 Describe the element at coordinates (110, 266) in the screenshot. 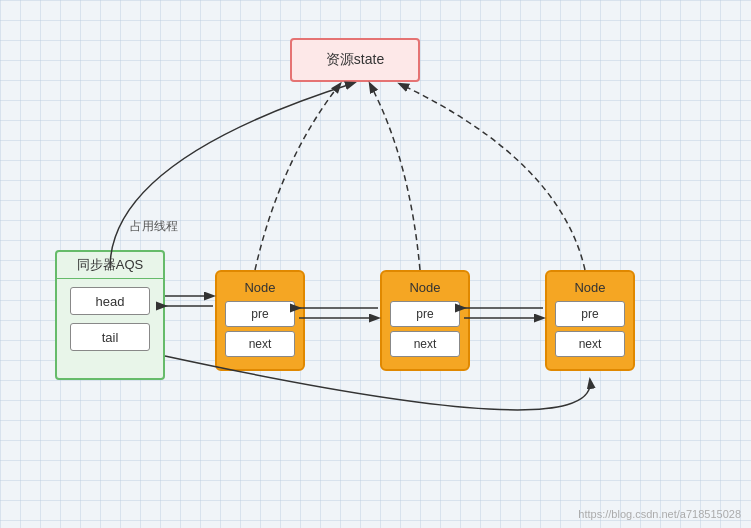

I see `aqs-title: 同步器AQS` at that location.